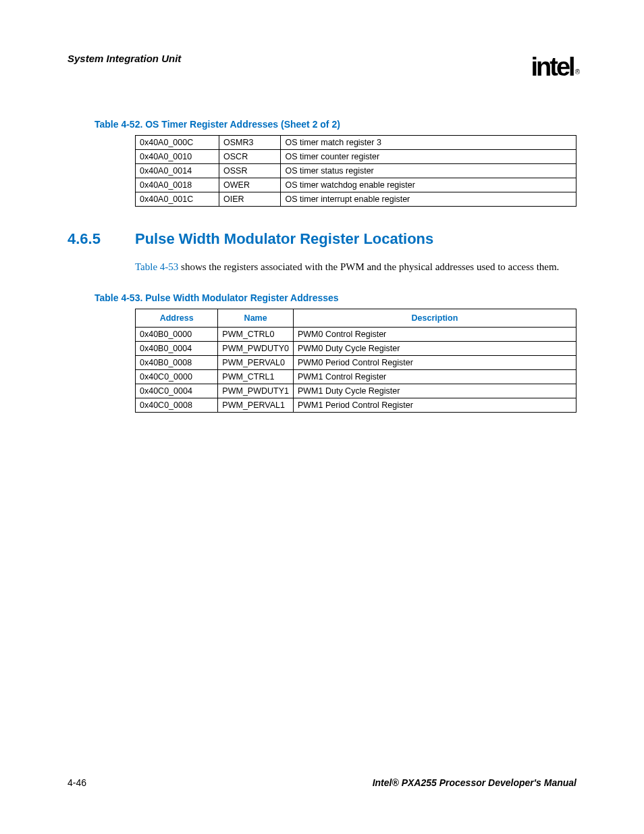  What do you see at coordinates (435, 348) in the screenshot?
I see `cell-description: PWM0 Duty Cycle Register` at bounding box center [435, 348].